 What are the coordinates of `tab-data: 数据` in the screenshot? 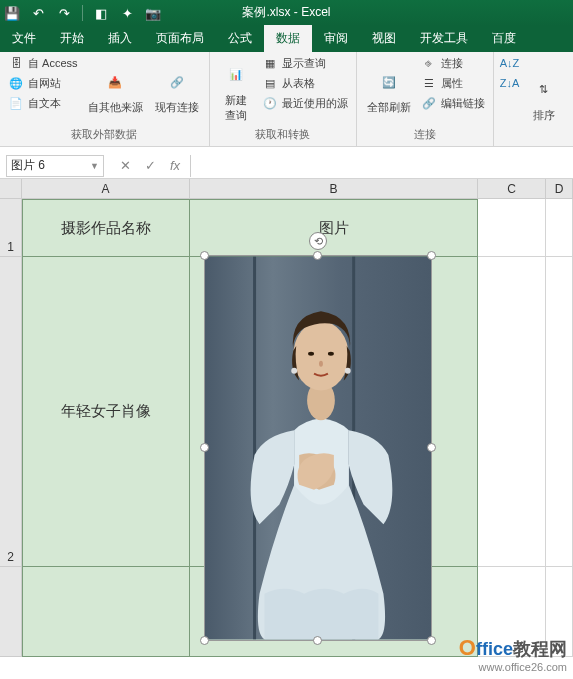 It's located at (288, 38).